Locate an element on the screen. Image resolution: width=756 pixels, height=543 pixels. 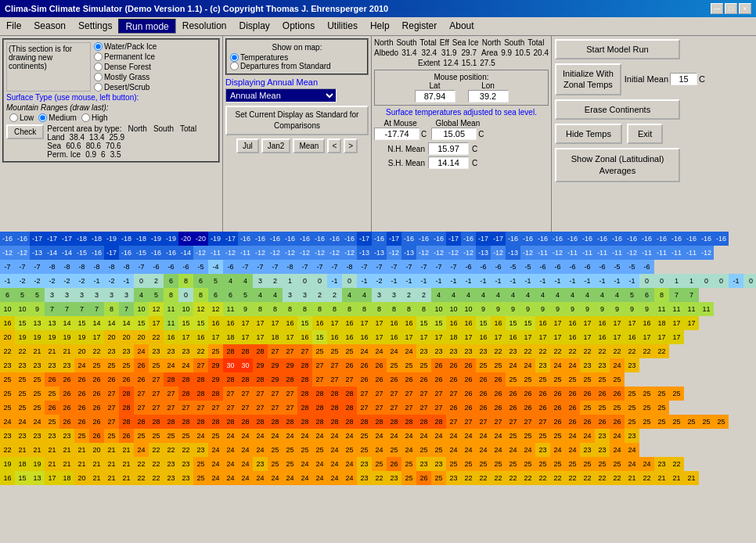
initial-mean-input is located at coordinates (684, 79).